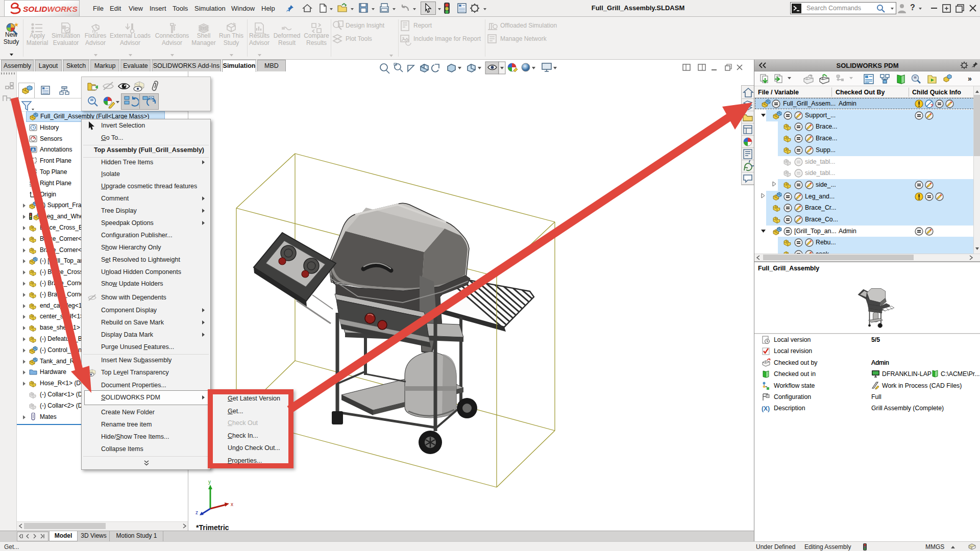  What do you see at coordinates (209, 482) in the screenshot?
I see `svg-text: y` at bounding box center [209, 482].